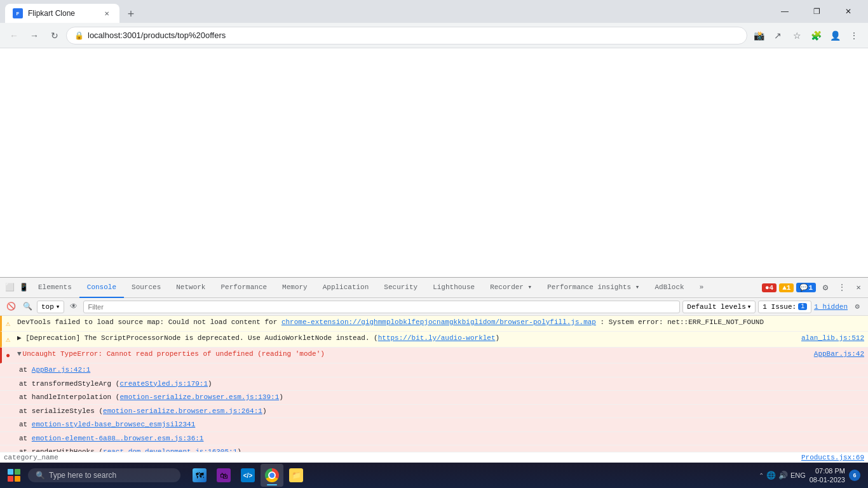  I want to click on console-clear-button: 🚫, so click(11, 307).